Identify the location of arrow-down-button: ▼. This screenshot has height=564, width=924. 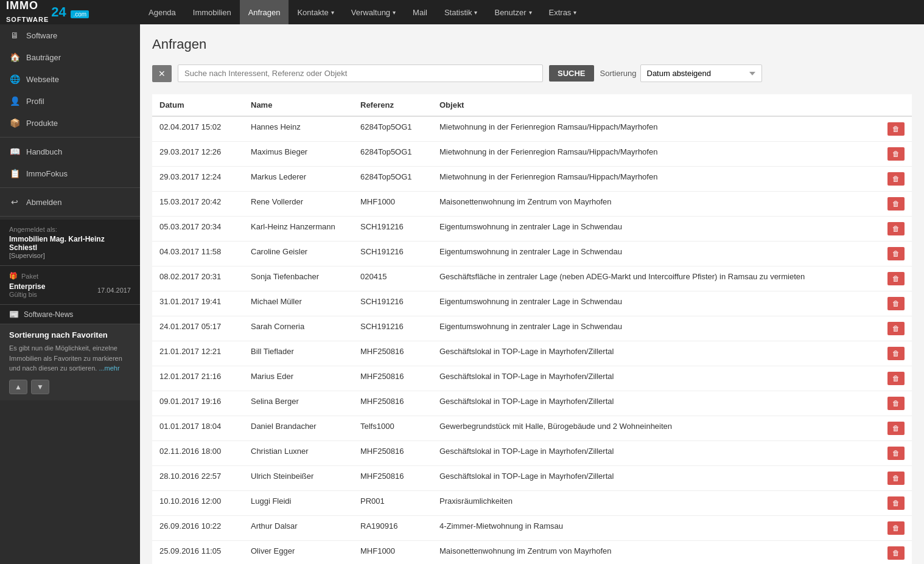
(40, 387).